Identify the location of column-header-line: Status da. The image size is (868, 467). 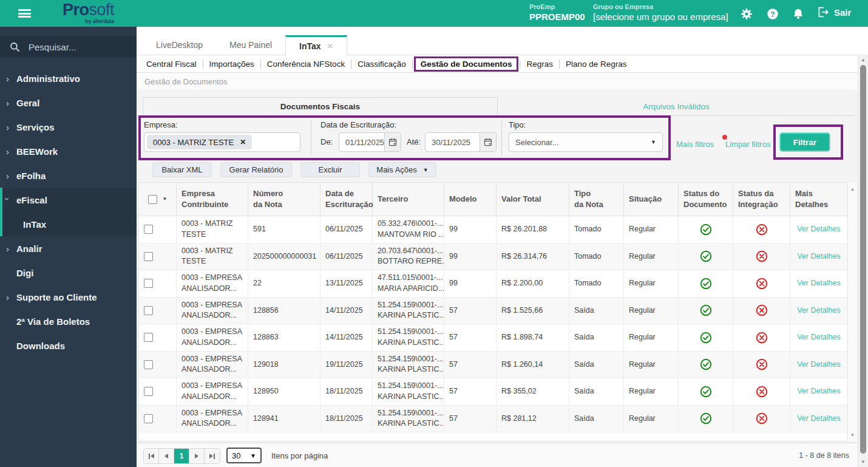
(761, 194).